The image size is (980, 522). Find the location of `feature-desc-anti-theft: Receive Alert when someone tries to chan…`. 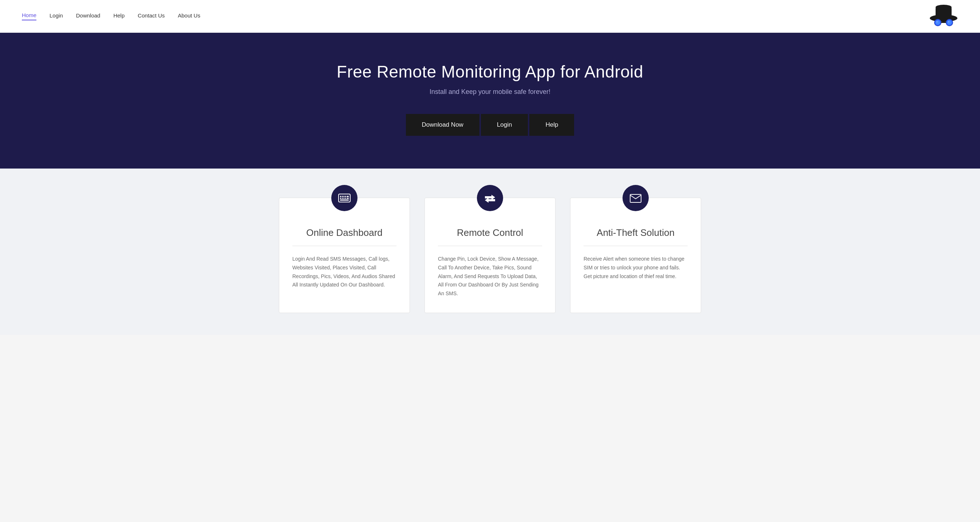

feature-desc-anti-theft: Receive Alert when someone tries to chan… is located at coordinates (636, 268).